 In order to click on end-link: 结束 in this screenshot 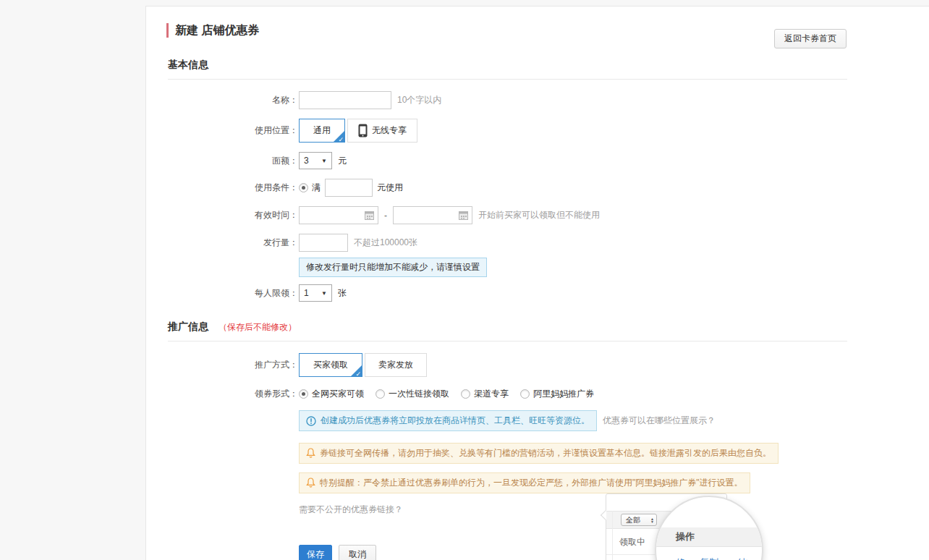, I will do `click(745, 559)`.